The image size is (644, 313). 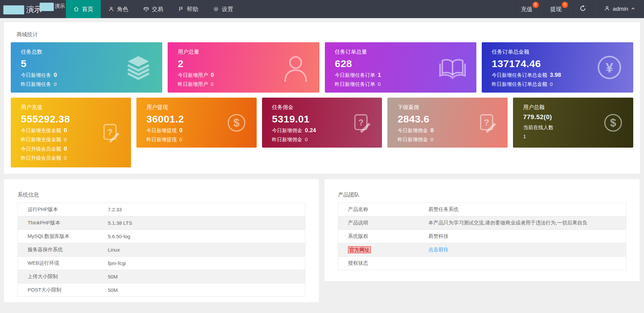 What do you see at coordinates (438, 250) in the screenshot?
I see `visit-link: 点击前往` at bounding box center [438, 250].